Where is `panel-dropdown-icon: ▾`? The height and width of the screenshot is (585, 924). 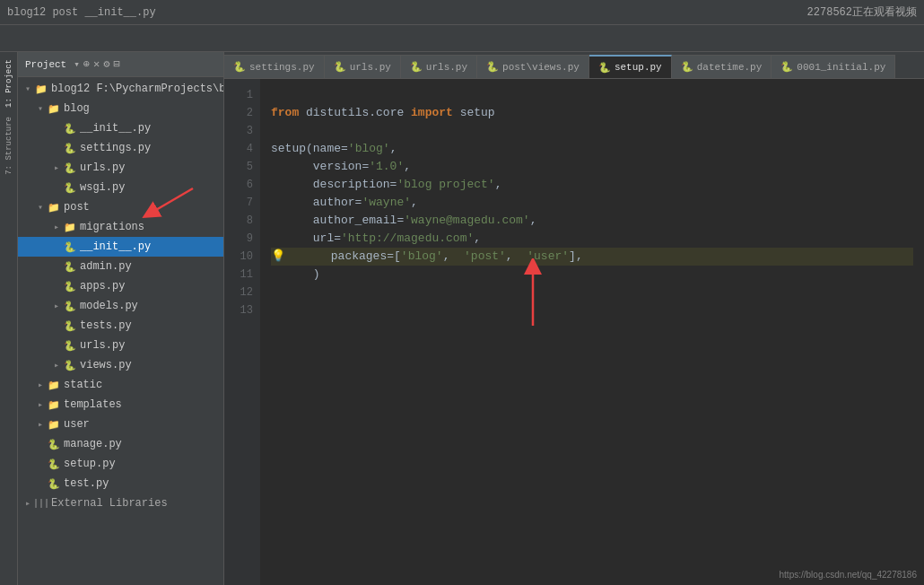 panel-dropdown-icon: ▾ is located at coordinates (77, 65).